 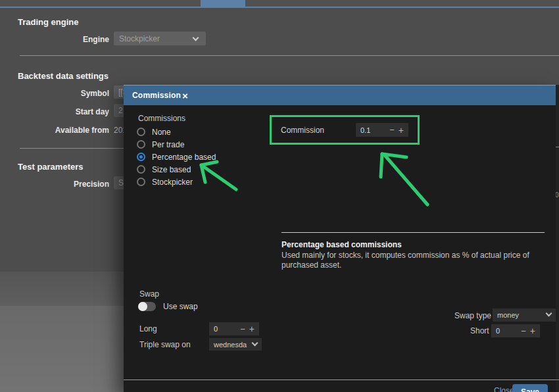 I want to click on long-input: 0 − +, so click(x=234, y=329).